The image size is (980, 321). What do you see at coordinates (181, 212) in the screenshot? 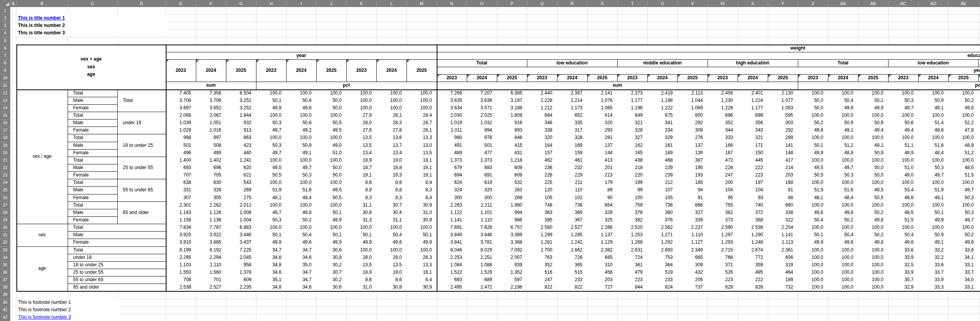
I see `data-cell-r28c0: 1.143` at bounding box center [181, 212].